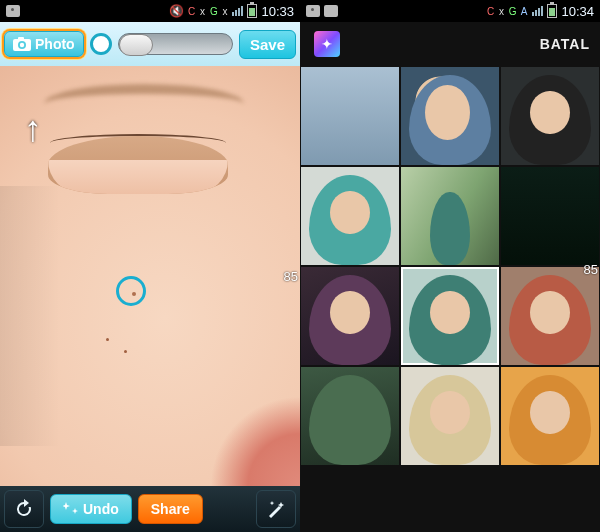 Image resolution: width=600 pixels, height=532 pixels. What do you see at coordinates (71, 509) in the screenshot?
I see `sparkle-icon` at bounding box center [71, 509].